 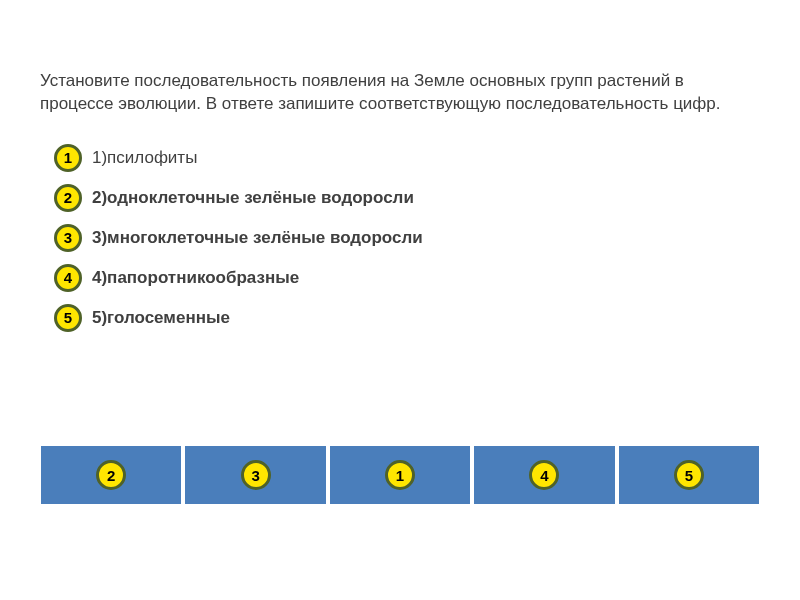 I want to click on option-label: 4)папоротникообразные, so click(x=196, y=278).